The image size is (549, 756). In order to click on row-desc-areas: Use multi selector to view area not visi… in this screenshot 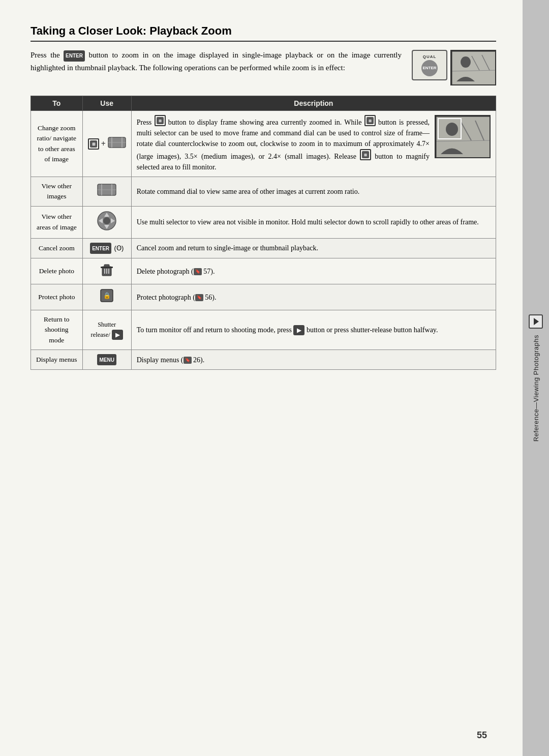, I will do `click(313, 222)`.